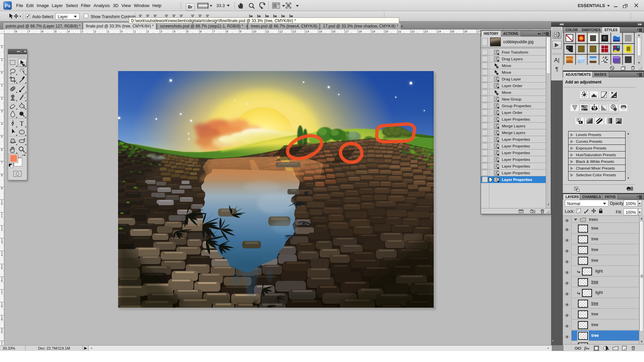 This screenshot has height=362, width=644. Describe the element at coordinates (347, 32) in the screenshot. I see `svg-text: 17` at that location.